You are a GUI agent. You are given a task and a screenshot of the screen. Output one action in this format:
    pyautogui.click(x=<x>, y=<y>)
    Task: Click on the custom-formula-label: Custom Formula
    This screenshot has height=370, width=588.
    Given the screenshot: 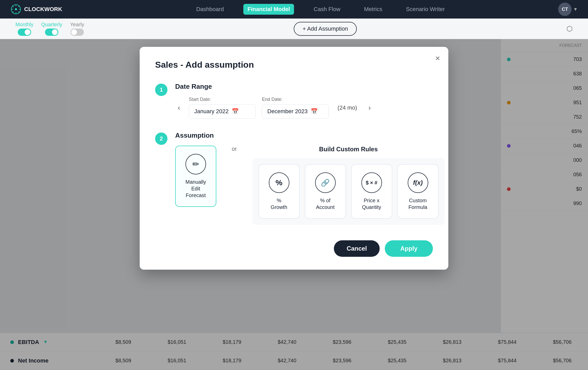 What is the action you would take?
    pyautogui.click(x=418, y=204)
    